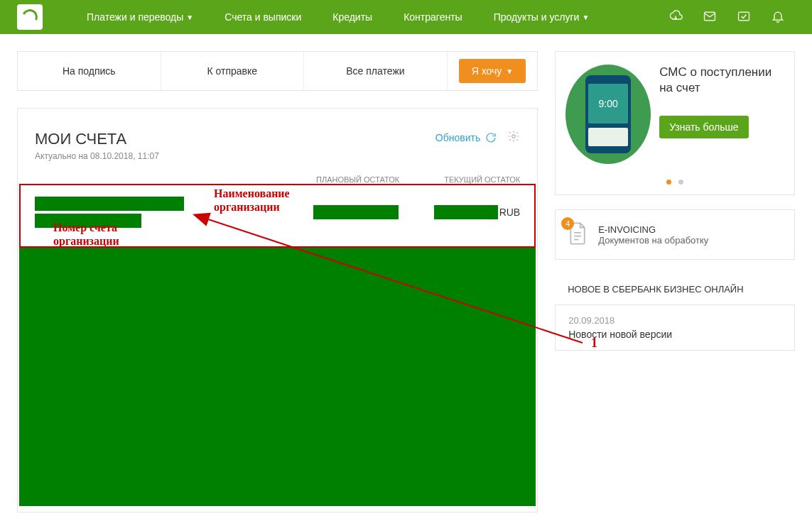 The image size is (812, 516). What do you see at coordinates (514, 138) in the screenshot?
I see `settings-button` at bounding box center [514, 138].